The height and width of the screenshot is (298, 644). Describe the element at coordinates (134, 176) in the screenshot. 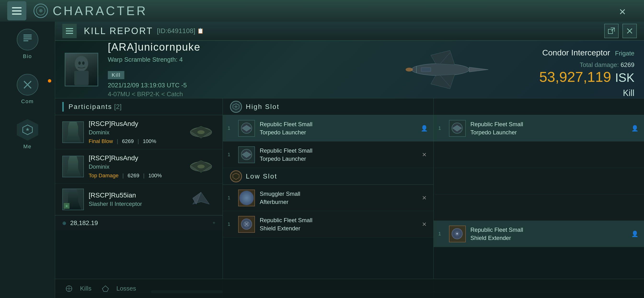

I see `stat-damage-2: 6269` at that location.